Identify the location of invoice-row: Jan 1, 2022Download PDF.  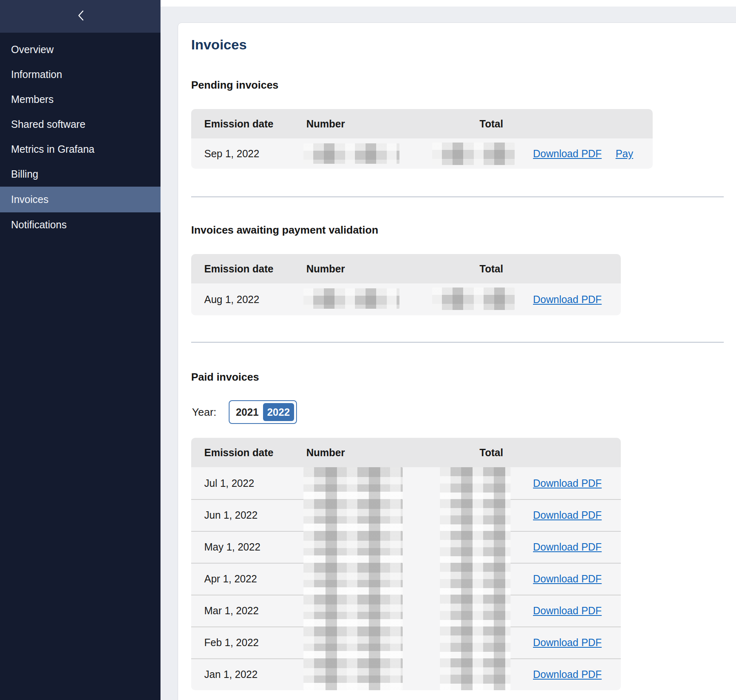
(406, 674).